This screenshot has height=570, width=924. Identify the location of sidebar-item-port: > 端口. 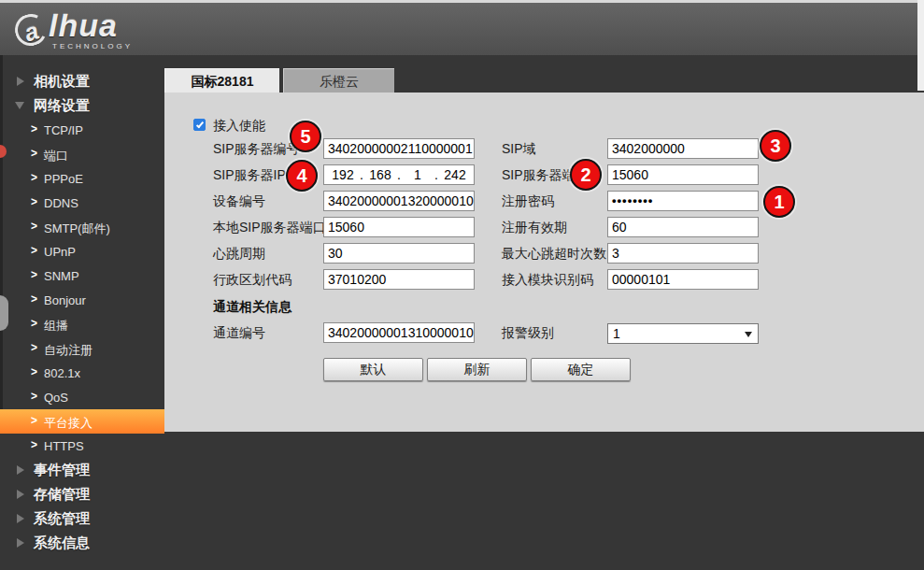
(82, 154).